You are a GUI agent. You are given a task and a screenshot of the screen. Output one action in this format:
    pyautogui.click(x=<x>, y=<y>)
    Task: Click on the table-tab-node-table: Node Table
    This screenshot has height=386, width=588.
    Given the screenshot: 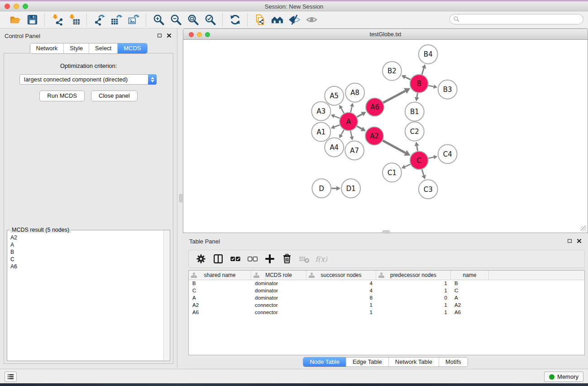 What is the action you would take?
    pyautogui.click(x=325, y=362)
    